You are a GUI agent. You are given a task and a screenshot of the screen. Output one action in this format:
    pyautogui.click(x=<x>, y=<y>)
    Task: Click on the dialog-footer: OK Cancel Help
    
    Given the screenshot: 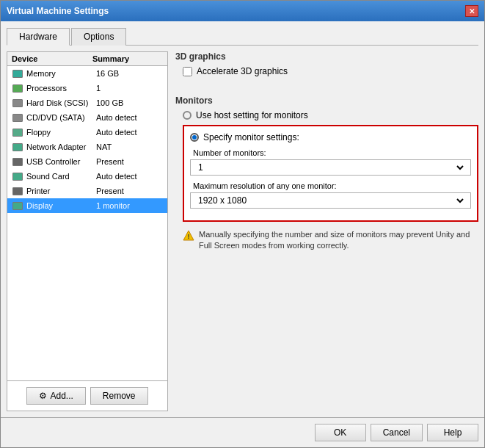 What is the action you would take?
    pyautogui.click(x=242, y=432)
    